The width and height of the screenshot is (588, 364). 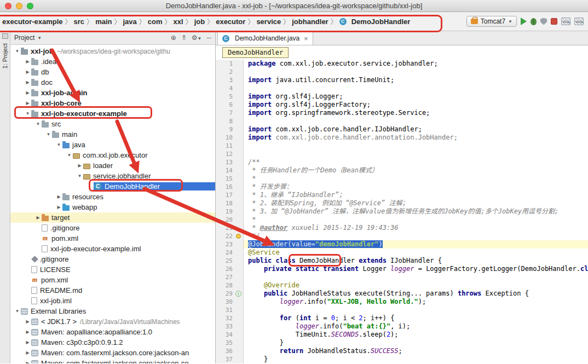 What do you see at coordinates (113, 135) in the screenshot?
I see `tree-item-main: ▼main` at bounding box center [113, 135].